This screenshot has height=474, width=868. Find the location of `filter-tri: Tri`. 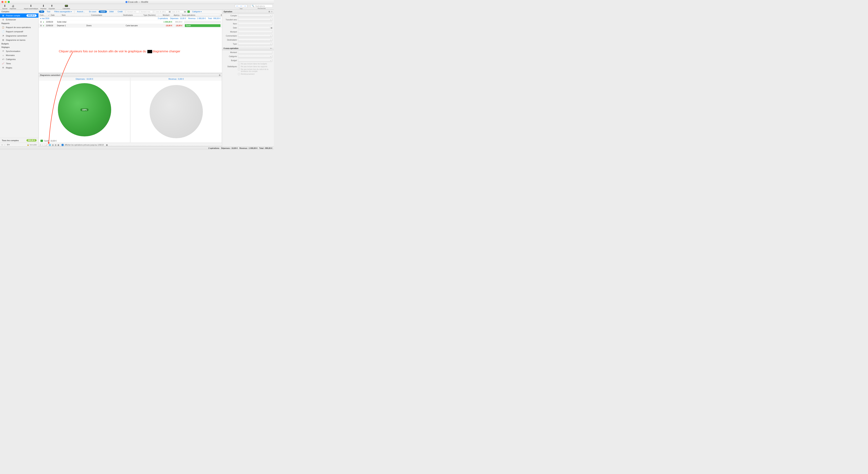

filter-tri: Tri is located at coordinates (42, 11).